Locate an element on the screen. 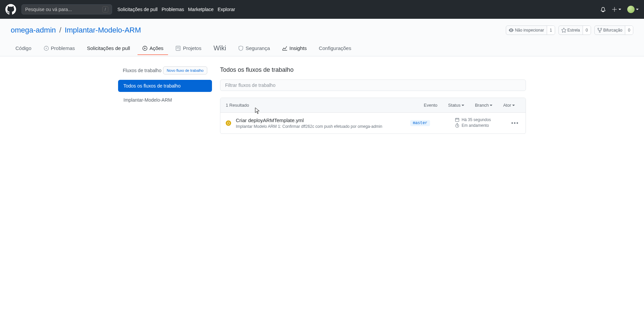 This screenshot has height=316, width=644. tab-settings: Configurações is located at coordinates (335, 48).